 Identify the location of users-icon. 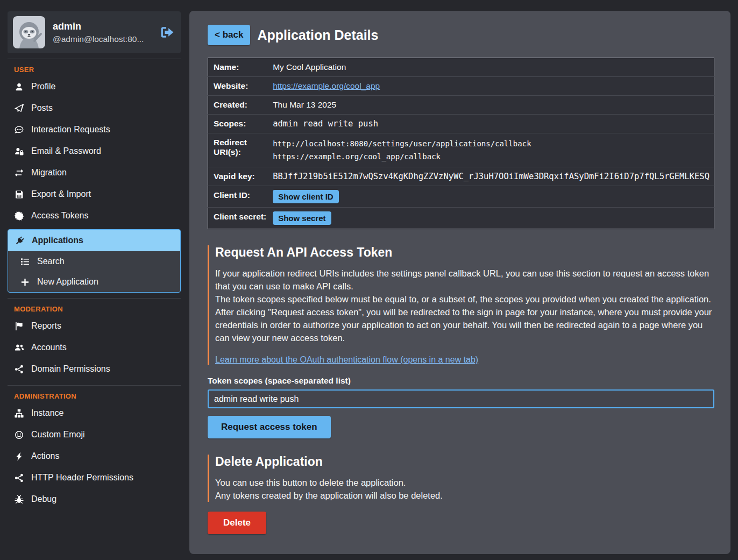
(19, 348).